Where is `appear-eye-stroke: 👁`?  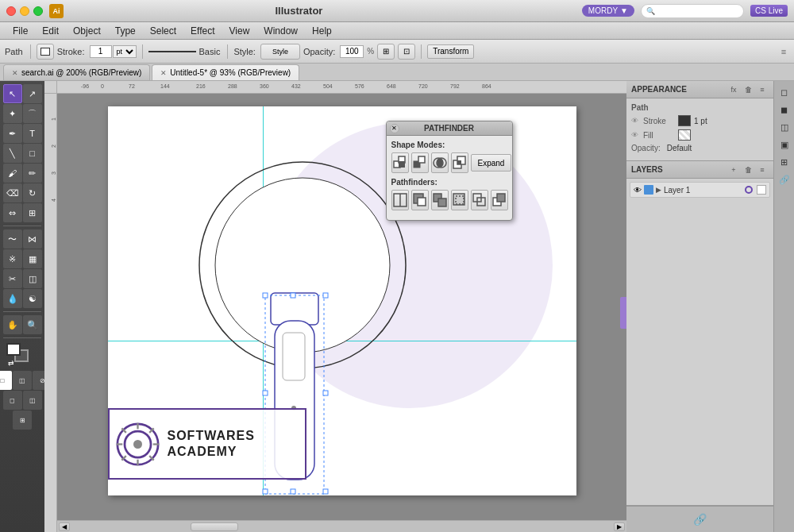
appear-eye-stroke: 👁 is located at coordinates (635, 121).